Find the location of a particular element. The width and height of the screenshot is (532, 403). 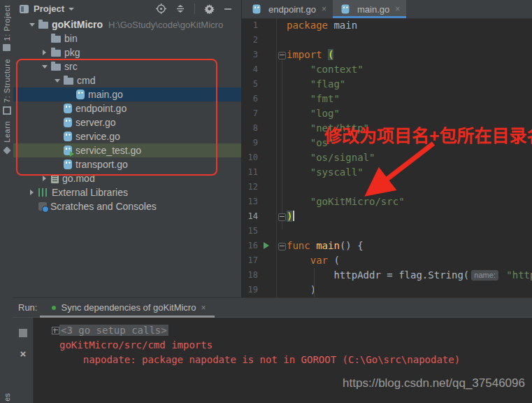

code-token: func is located at coordinates (301, 246).